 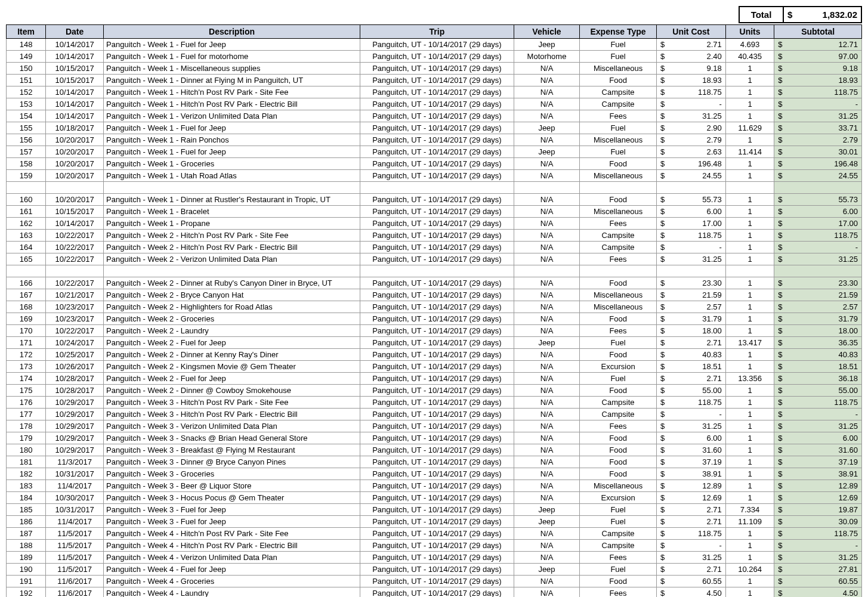 What do you see at coordinates (26, 140) in the screenshot?
I see `cell-item: 156` at bounding box center [26, 140].